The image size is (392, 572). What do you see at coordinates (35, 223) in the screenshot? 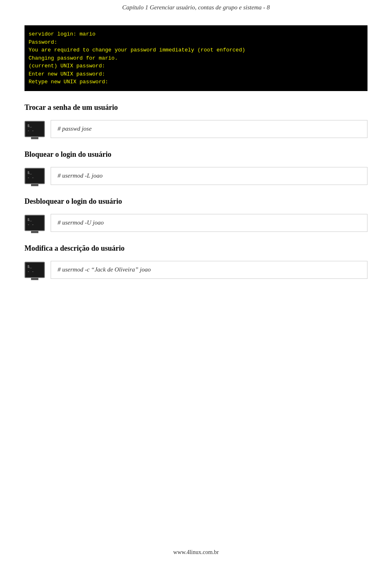
I see `monitor-screen-3: $_- -` at bounding box center [35, 223].